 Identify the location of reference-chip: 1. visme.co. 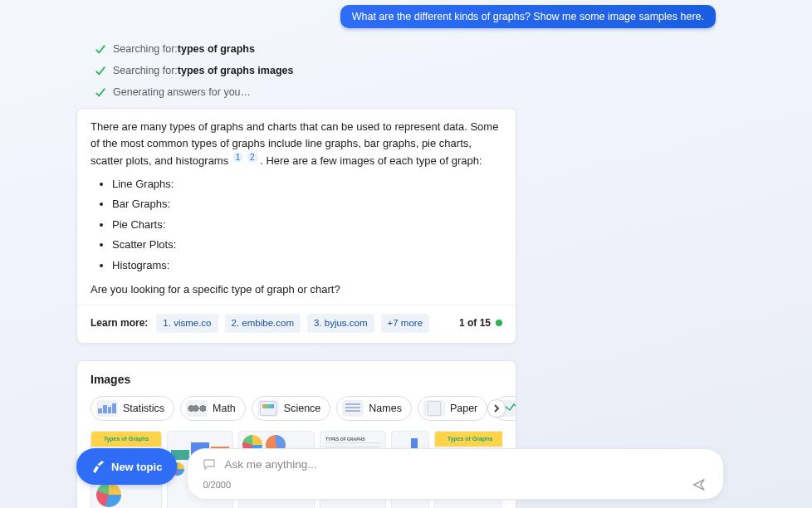
(187, 324).